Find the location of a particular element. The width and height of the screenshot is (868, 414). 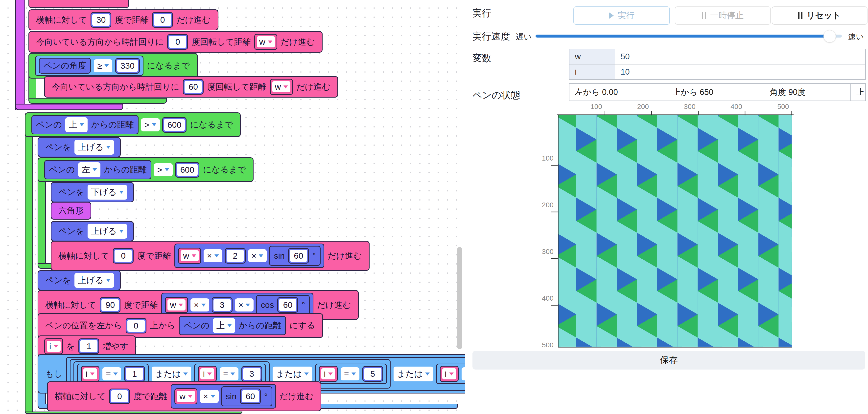

pause-button: 一時停止 is located at coordinates (723, 15).